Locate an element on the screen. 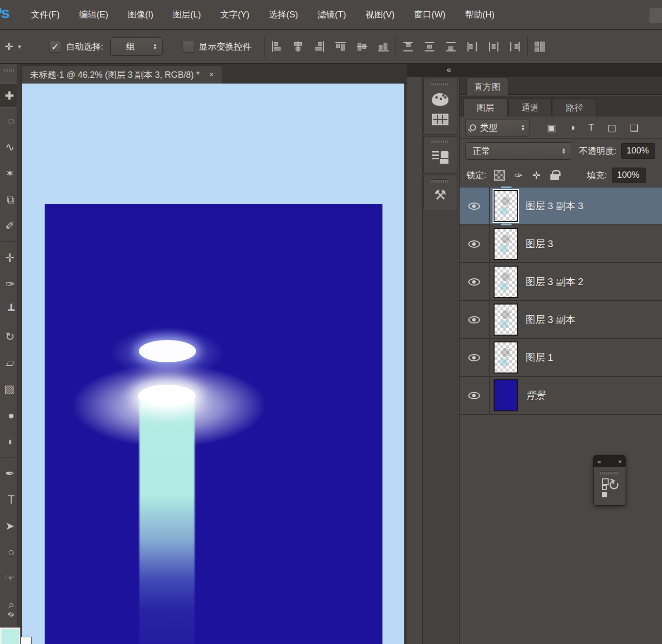 Image resolution: width=662 pixels, height=644 pixels. layer-name: 背景 is located at coordinates (535, 395).